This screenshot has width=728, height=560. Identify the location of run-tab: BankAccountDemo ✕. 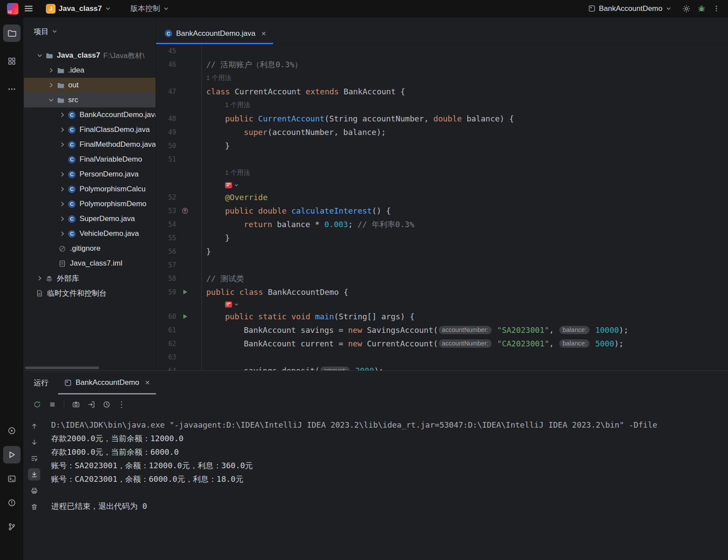
(107, 383).